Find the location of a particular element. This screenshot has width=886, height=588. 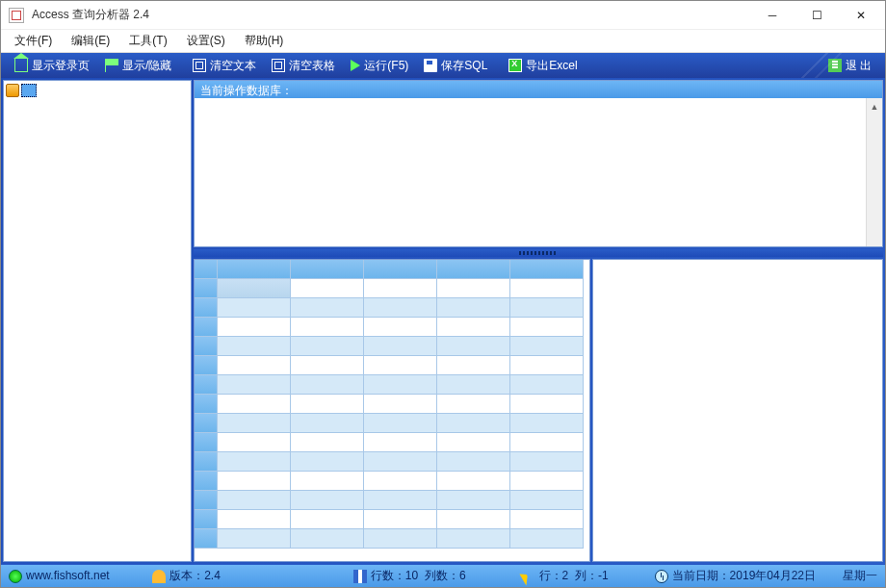

save-sql-button: 保存SQL is located at coordinates (456, 65).